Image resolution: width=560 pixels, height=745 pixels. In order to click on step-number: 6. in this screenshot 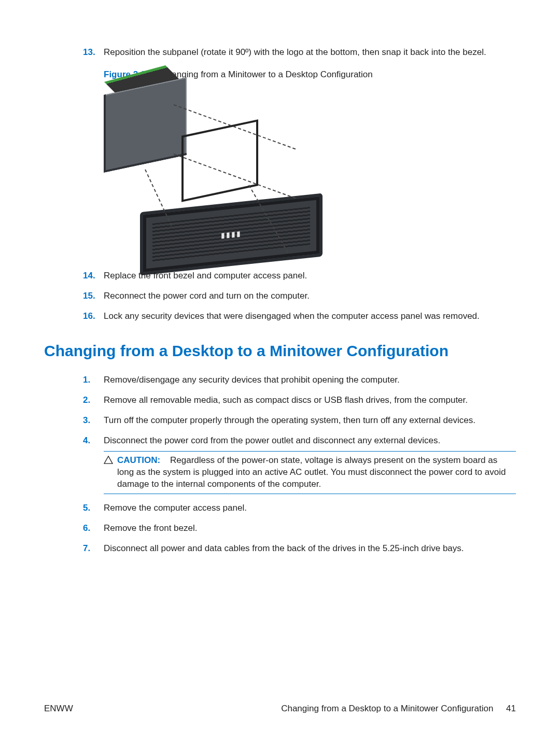, I will do `click(87, 529)`.